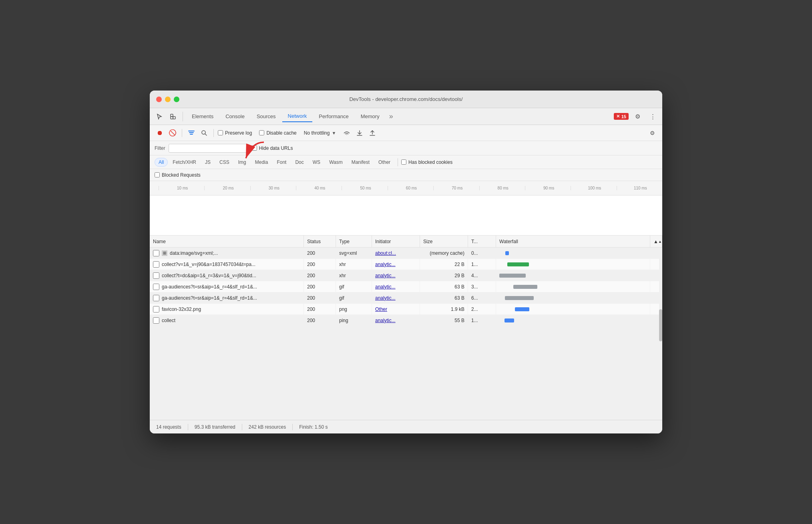  I want to click on tab-sources: Sources, so click(266, 116).